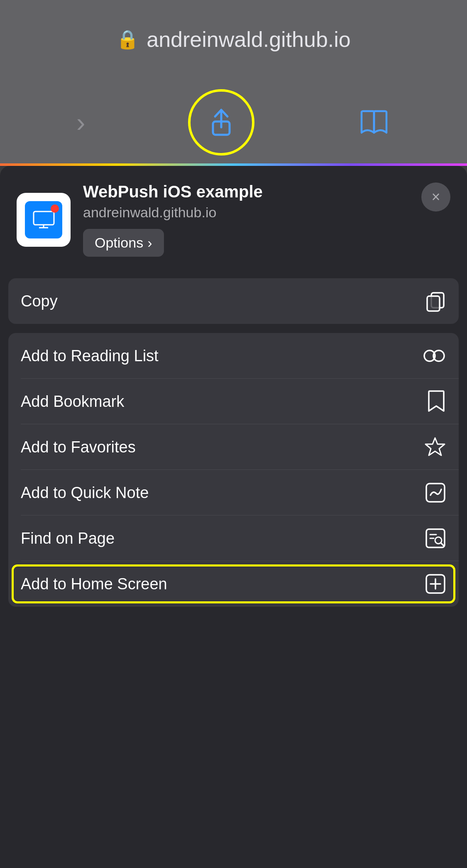 The width and height of the screenshot is (467, 868). I want to click on add-reading-list-item: Add to Reading List, so click(233, 356).